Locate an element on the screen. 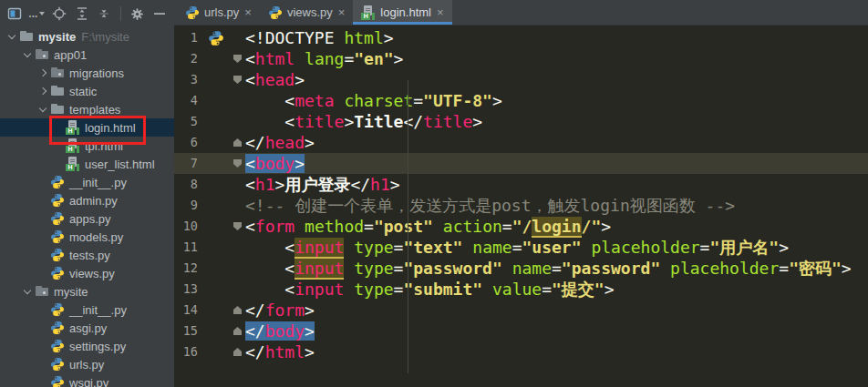  project-tool-window-button is located at coordinates (15, 15).